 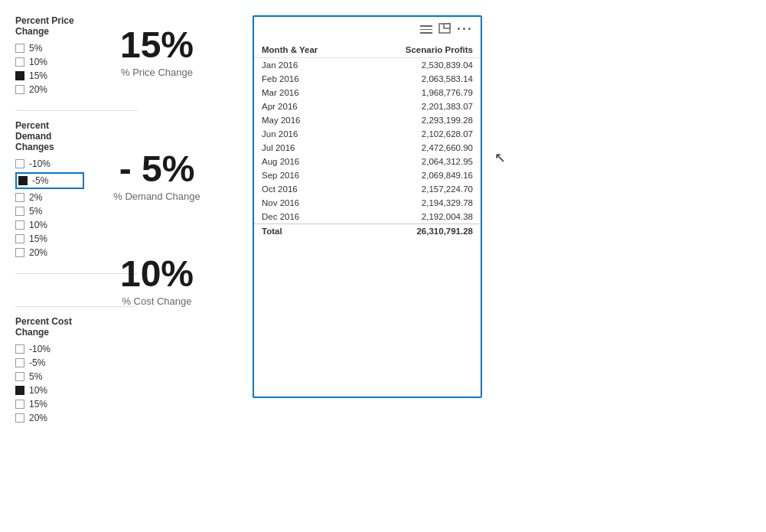 I want to click on cursor-icon: ↖, so click(x=500, y=158).